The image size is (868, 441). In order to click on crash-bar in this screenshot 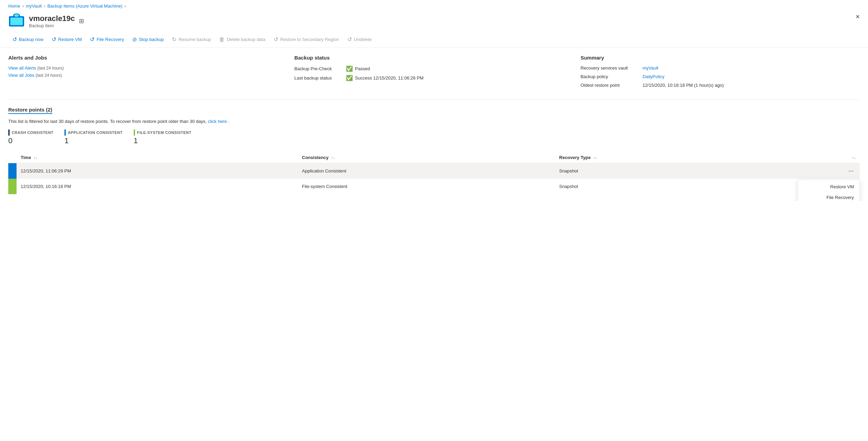, I will do `click(9, 133)`.